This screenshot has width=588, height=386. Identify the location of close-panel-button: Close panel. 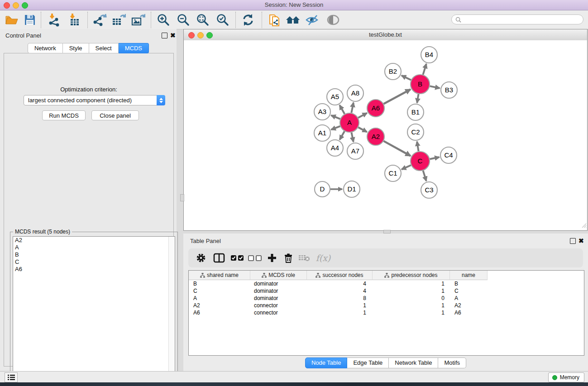
(115, 115).